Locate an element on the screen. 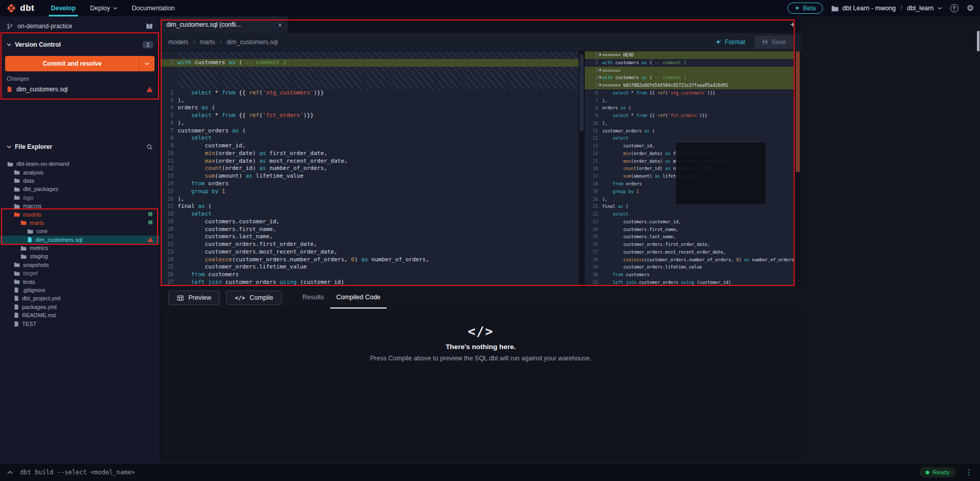  commit-dropdown-caret is located at coordinates (147, 64).